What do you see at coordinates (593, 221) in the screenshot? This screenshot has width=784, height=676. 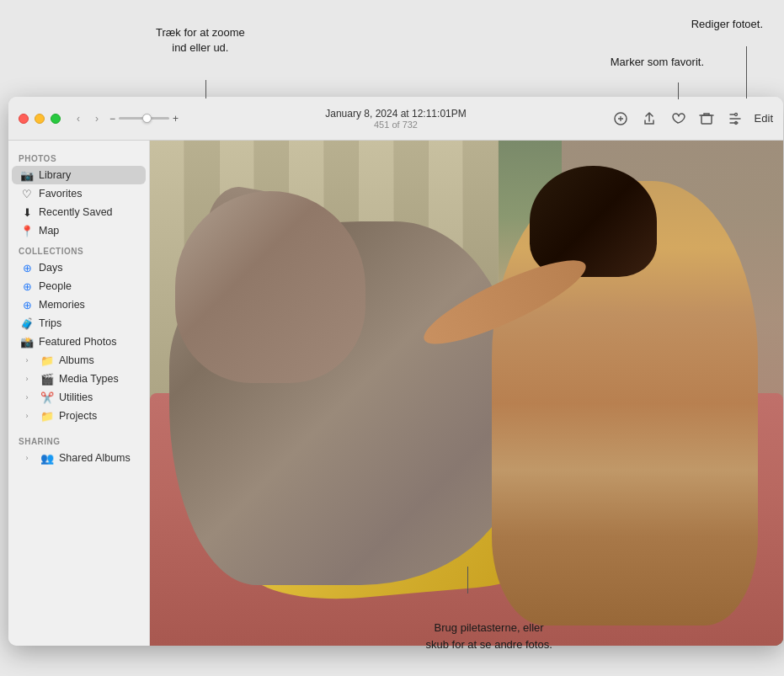 I see `girl-head` at bounding box center [593, 221].